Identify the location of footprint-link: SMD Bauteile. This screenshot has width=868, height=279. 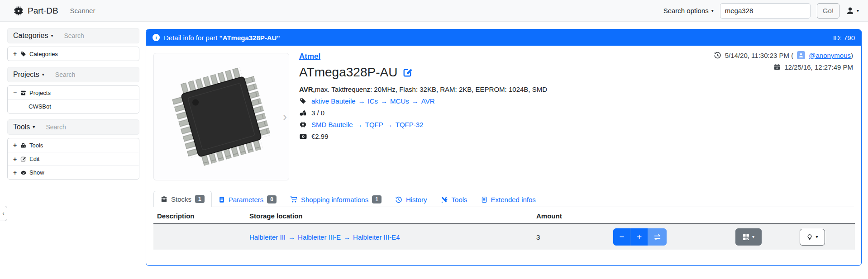
(332, 125).